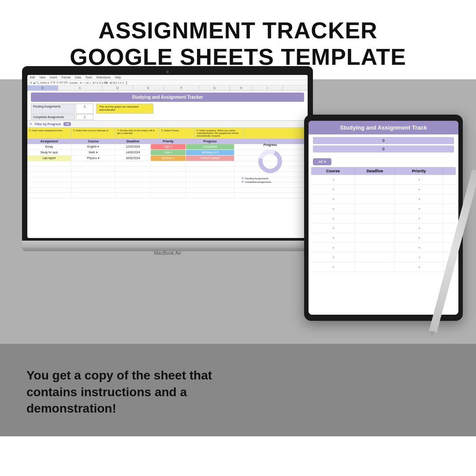  What do you see at coordinates (167, 112) in the screenshot?
I see `ss-main-content: Pending Assignments 2 This and the graph…` at bounding box center [167, 112].